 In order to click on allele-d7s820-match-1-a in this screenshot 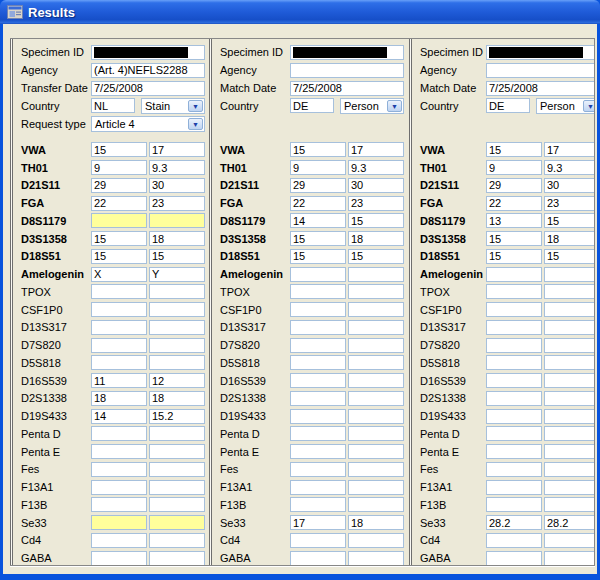, I will do `click(318, 346)`.